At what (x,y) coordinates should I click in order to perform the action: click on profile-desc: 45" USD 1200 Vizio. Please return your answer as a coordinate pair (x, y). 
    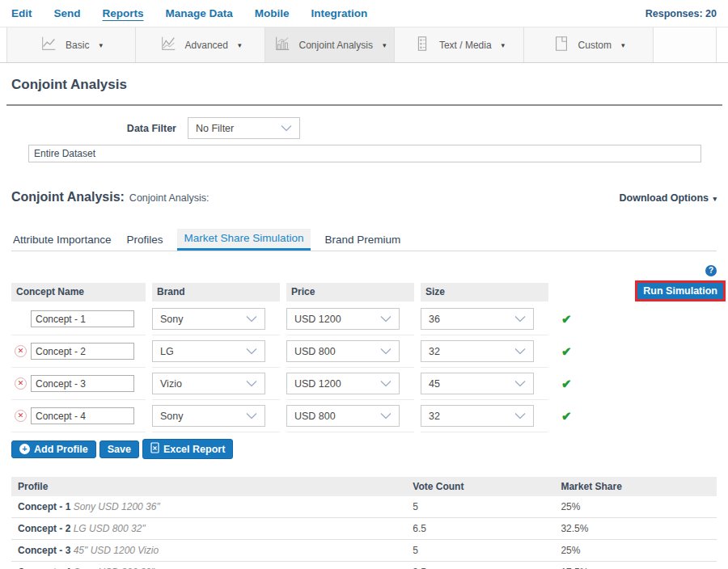
    Looking at the image, I should click on (116, 550).